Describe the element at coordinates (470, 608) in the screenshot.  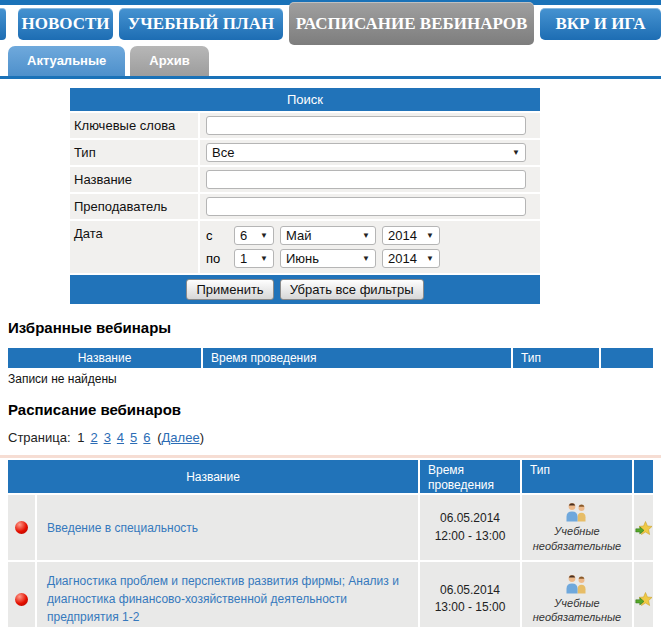
I see `webinar-time: 13:00 - 15:00` at that location.